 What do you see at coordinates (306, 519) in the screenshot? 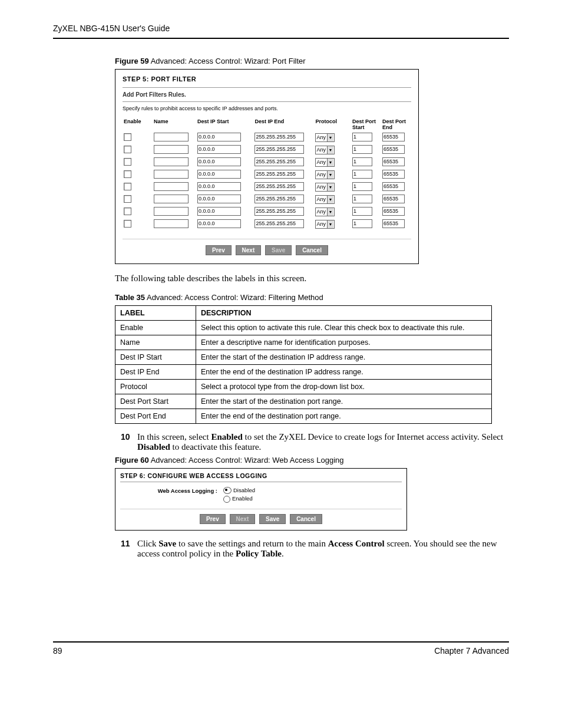
I see `cancel-button-2: Cancel` at bounding box center [306, 519].